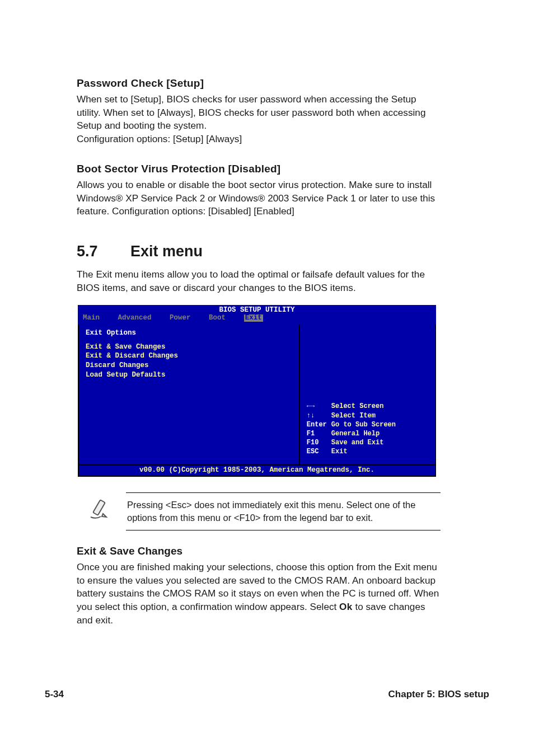  What do you see at coordinates (257, 310) in the screenshot?
I see `bios-title: BIOS SETUP UTILITY` at bounding box center [257, 310].